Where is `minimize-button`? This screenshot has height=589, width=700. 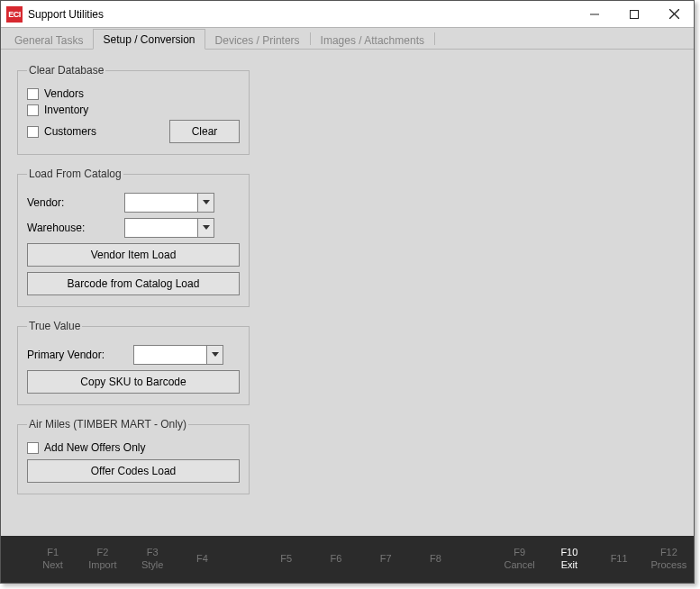
minimize-button is located at coordinates (595, 14).